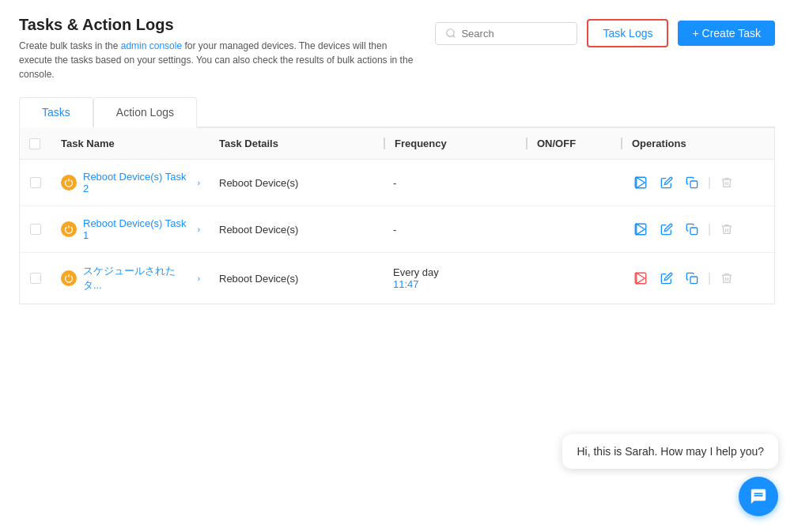  I want to click on row3-copy-button, so click(692, 278).